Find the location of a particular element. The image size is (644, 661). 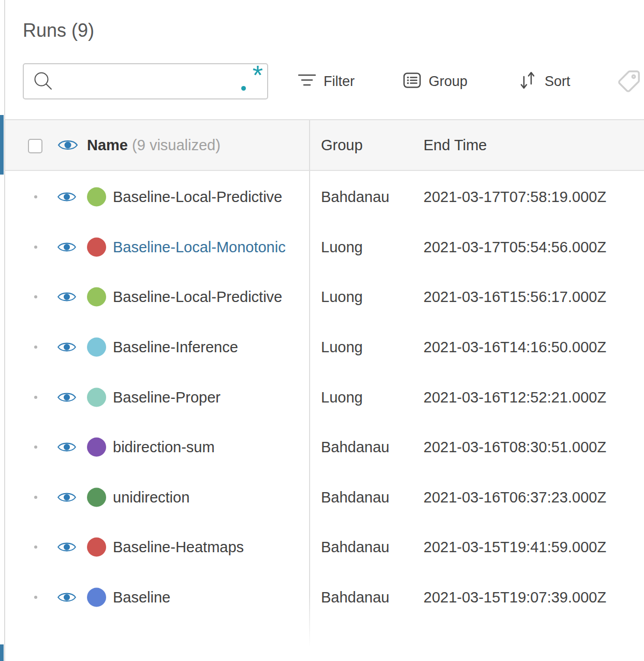

group-icon is located at coordinates (412, 81).